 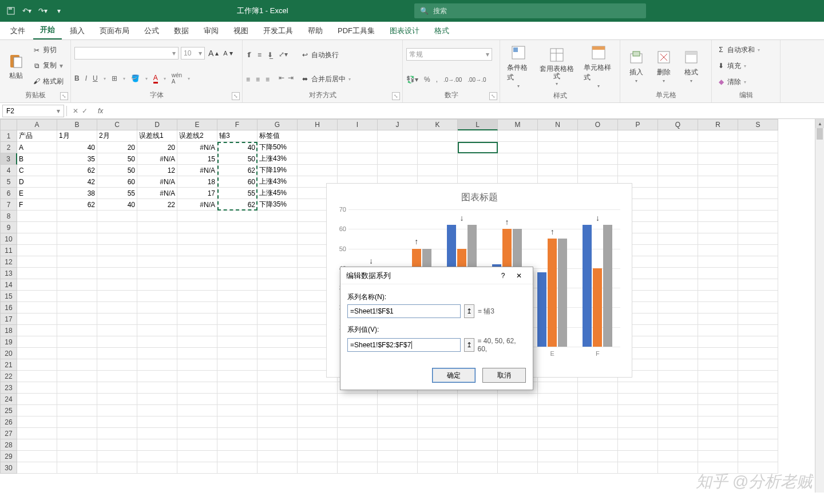 What do you see at coordinates (152, 31) in the screenshot?
I see `tab-公式: 公式` at bounding box center [152, 31].